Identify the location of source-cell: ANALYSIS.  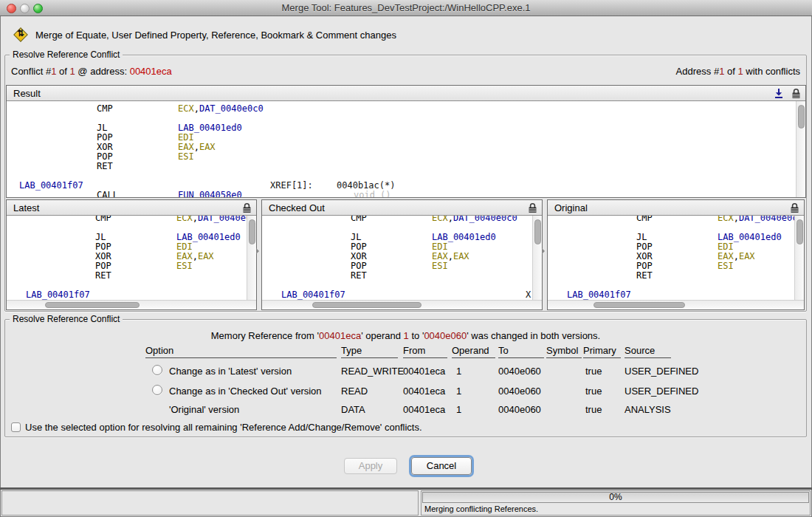
(648, 409).